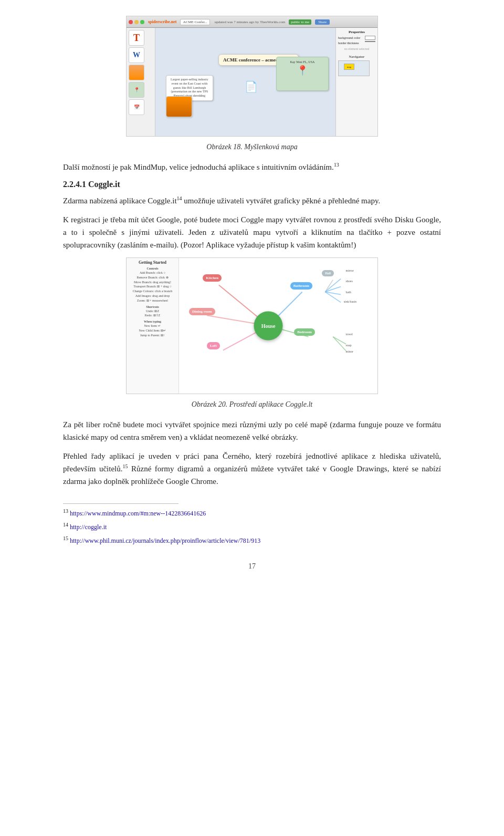 The width and height of the screenshot is (504, 836). Describe the element at coordinates (278, 326) in the screenshot. I see `coggle-canvas: House Kitchen Dining room Loft Bathroom …` at that location.